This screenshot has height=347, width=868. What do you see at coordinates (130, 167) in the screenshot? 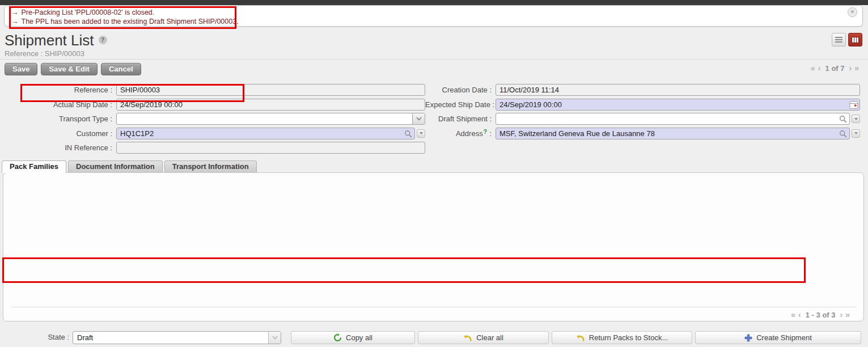
I see `notebook-tabs: Pack Families Document Information Trans…` at bounding box center [130, 167].